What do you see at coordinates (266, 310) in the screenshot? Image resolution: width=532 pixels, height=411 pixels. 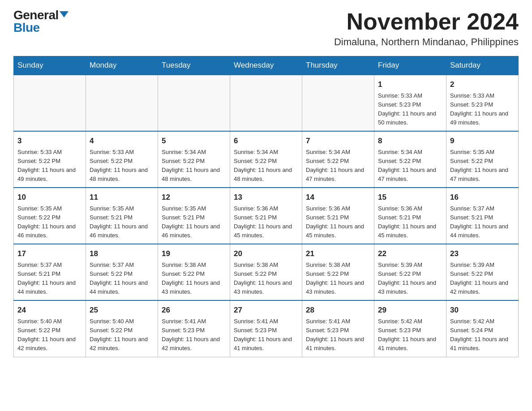 I see `day-number: 27` at bounding box center [266, 310].